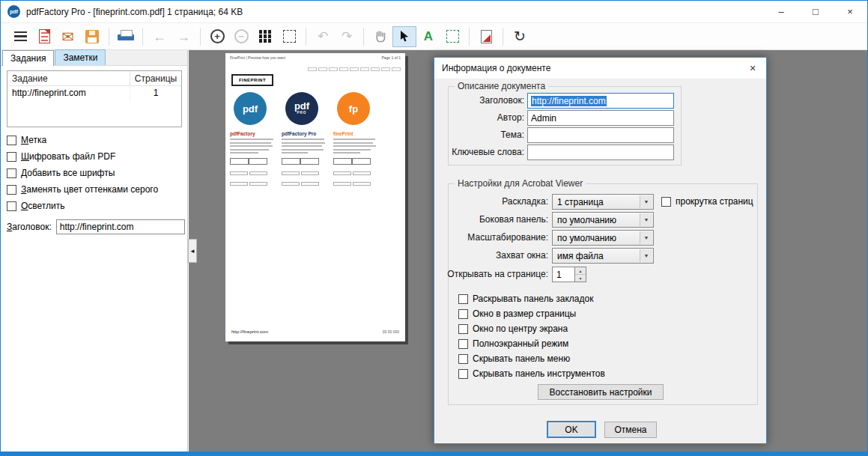  What do you see at coordinates (305, 133) in the screenshot?
I see `product-name: pdfFactory Pro` at bounding box center [305, 133].